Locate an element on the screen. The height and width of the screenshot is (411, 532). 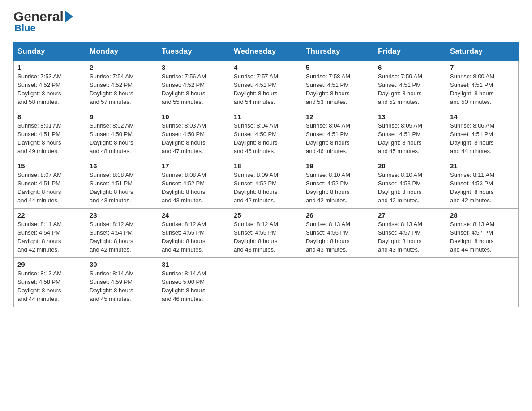
day-number: 5 is located at coordinates (338, 67).